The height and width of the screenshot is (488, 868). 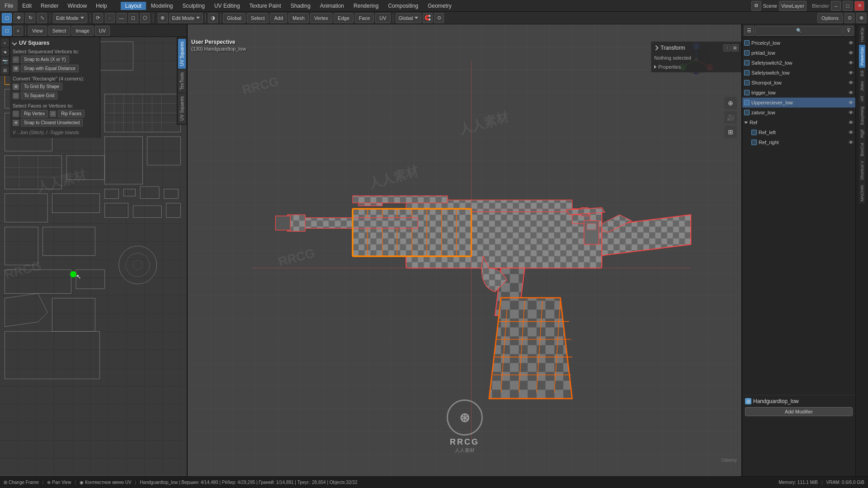 What do you see at coordinates (428, 18) in the screenshot?
I see `snap-icon: 🧲` at bounding box center [428, 18].